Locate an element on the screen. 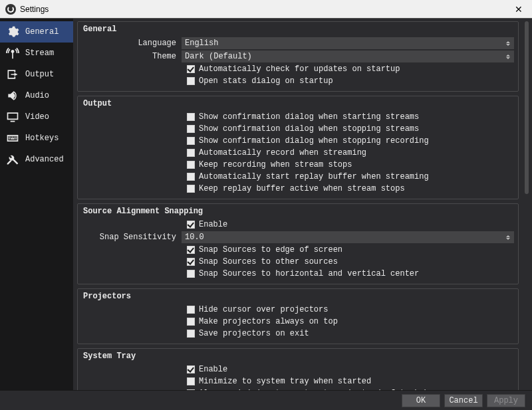  tray-minimize-start-checkbox is located at coordinates (191, 381).